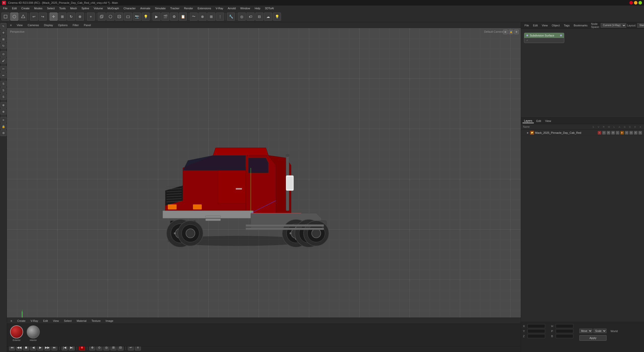 Image resolution: width=644 pixels, height=352 pixels. What do you see at coordinates (527, 35) in the screenshot?
I see `node-input-port` at bounding box center [527, 35].